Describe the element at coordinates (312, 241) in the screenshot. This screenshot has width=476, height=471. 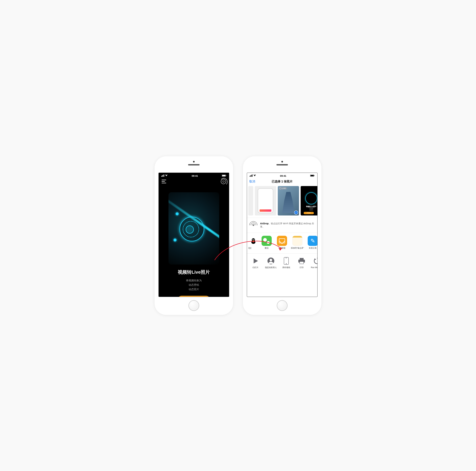
I see `youdao-icon` at that location.